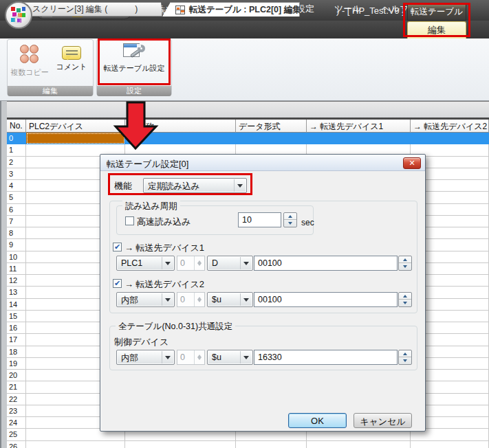 The height and width of the screenshot is (448, 489). Describe the element at coordinates (17, 339) in the screenshot. I see `row-number-cell: 17` at that location.